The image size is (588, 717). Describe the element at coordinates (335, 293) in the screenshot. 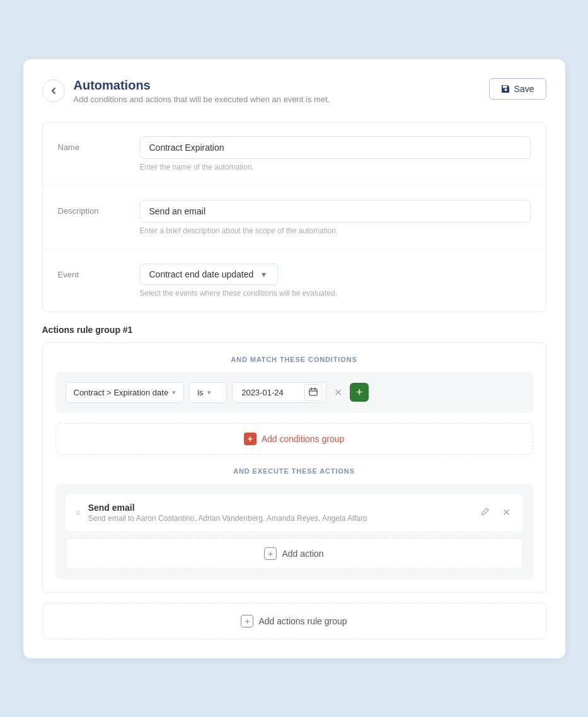

I see `event-hint: Select the events where these conditions…` at that location.